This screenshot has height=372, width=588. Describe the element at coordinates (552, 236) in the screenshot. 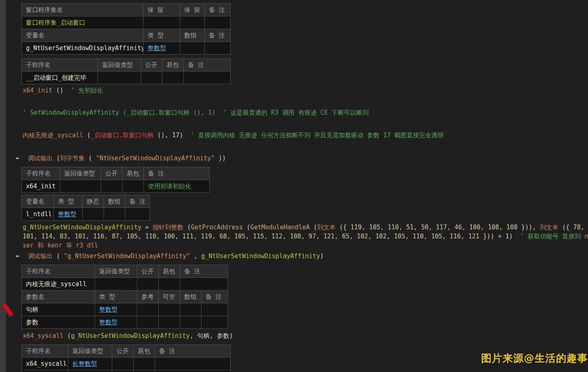

I see `code-token: ' 获取功能号 直接到` at that location.